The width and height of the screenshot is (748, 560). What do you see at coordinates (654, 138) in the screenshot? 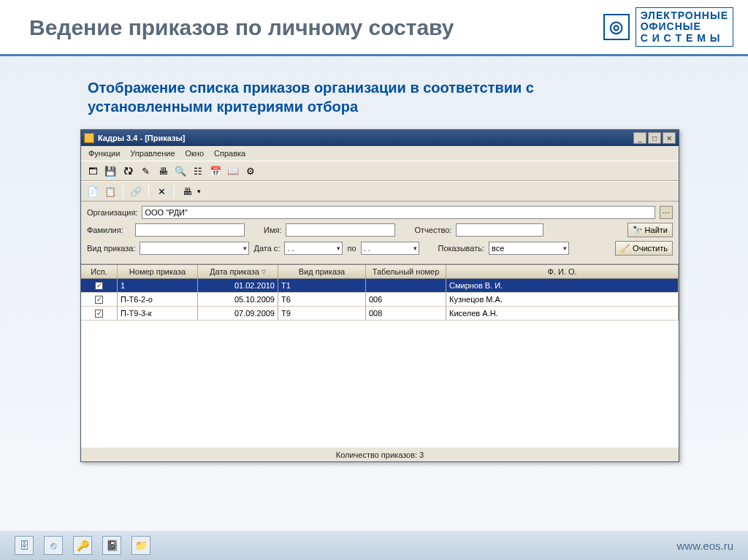
I see `maximize-button: □` at bounding box center [654, 138].